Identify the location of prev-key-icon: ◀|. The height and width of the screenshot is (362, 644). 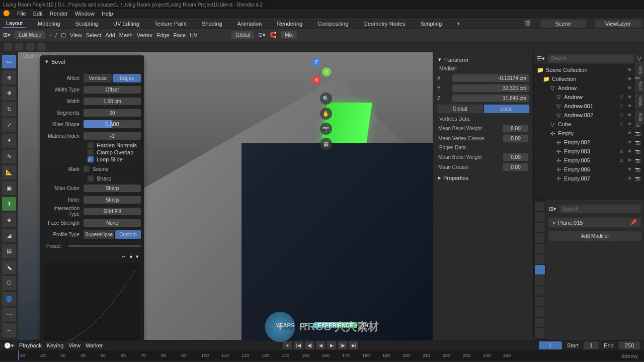
(309, 345).